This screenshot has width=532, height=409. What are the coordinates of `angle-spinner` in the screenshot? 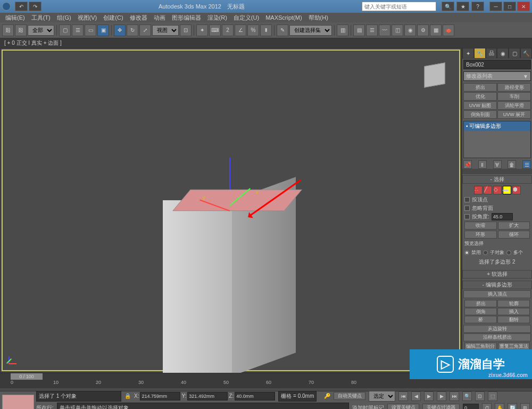 It's located at (502, 217).